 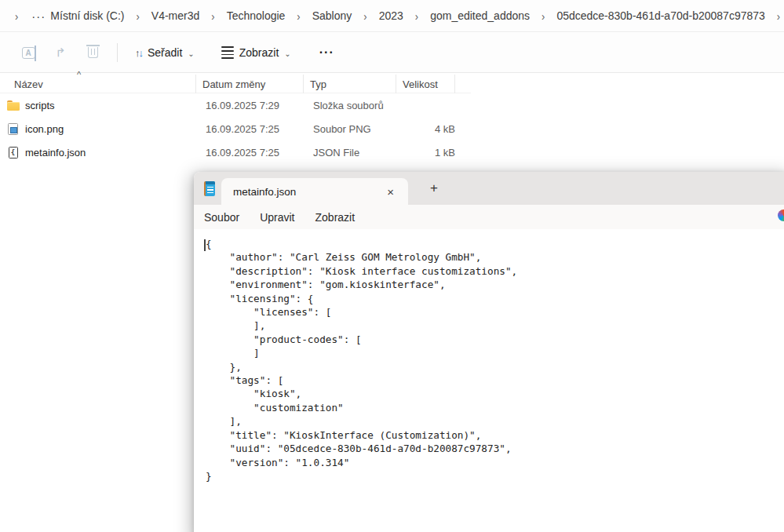 I want to click on explorer-toolbar: A ↱ ↑↓ Seřadit ⌄ Zobrazit ⌄ ···, so click(x=392, y=53).